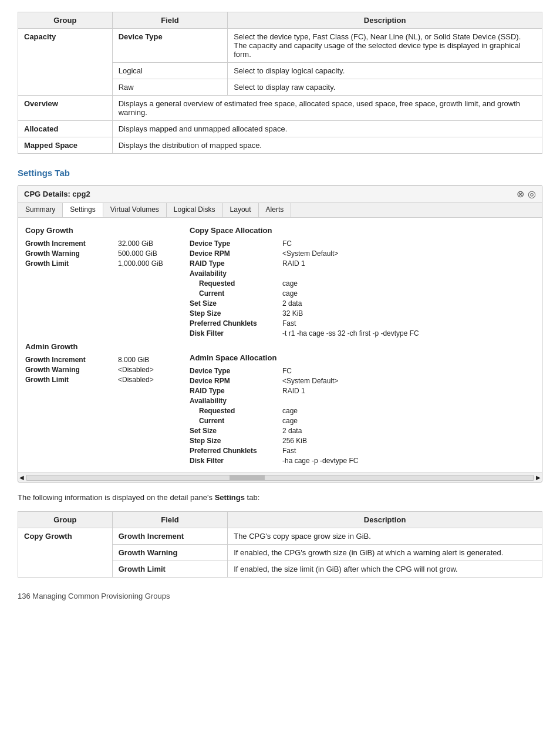 Image resolution: width=560 pixels, height=746 pixels. Describe the element at coordinates (362, 289) in the screenshot. I see `copy-space-fields: Device TypeFCDevice RPM<System Default>R…` at that location.